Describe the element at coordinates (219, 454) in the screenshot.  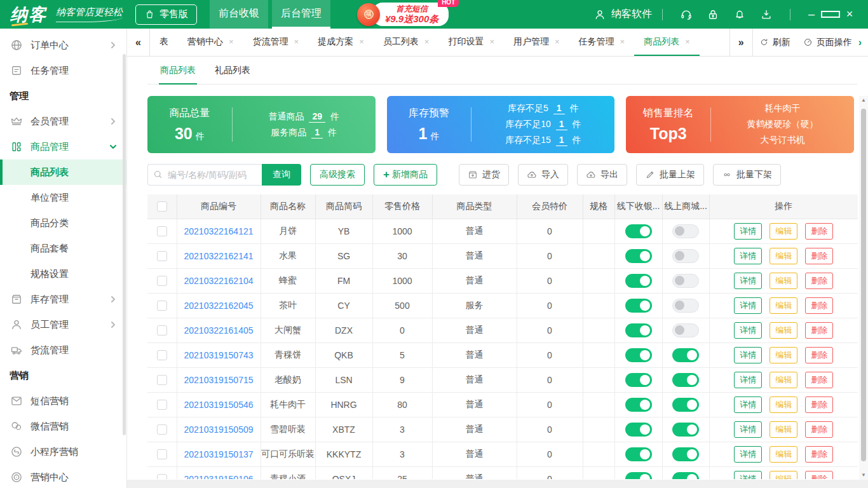
I see `product-id-link: 20210319150137` at that location.